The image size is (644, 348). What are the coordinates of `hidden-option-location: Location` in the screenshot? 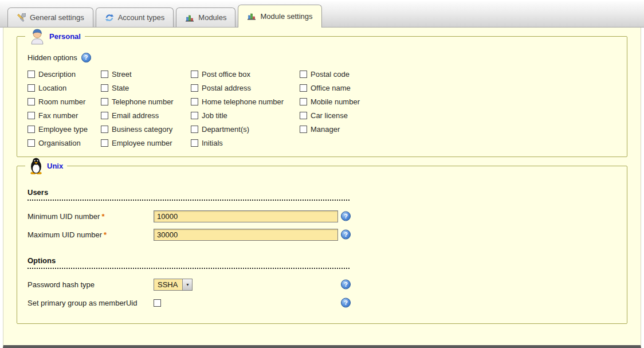 It's located at (64, 88).